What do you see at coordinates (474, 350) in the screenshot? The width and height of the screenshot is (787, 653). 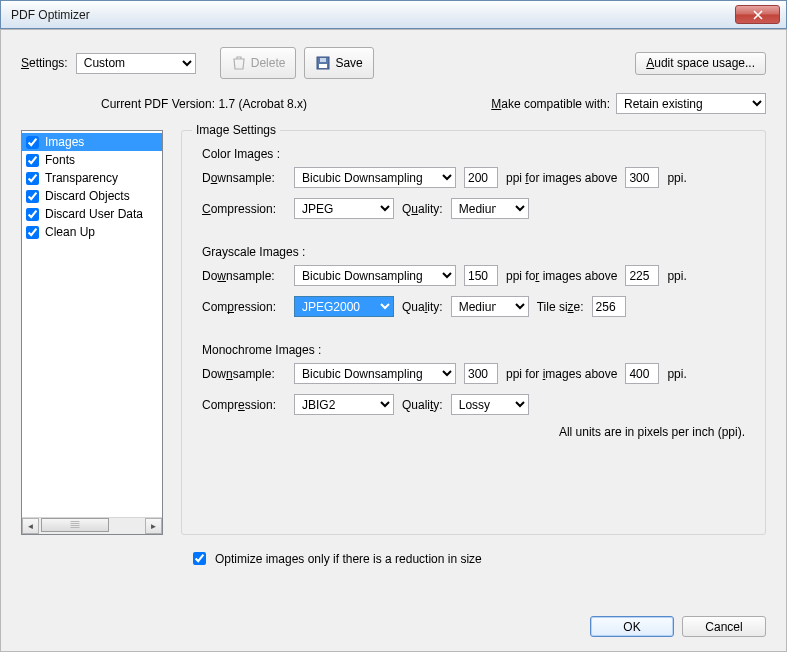 I see `mono-images-title: Monochrome Images :` at bounding box center [474, 350].